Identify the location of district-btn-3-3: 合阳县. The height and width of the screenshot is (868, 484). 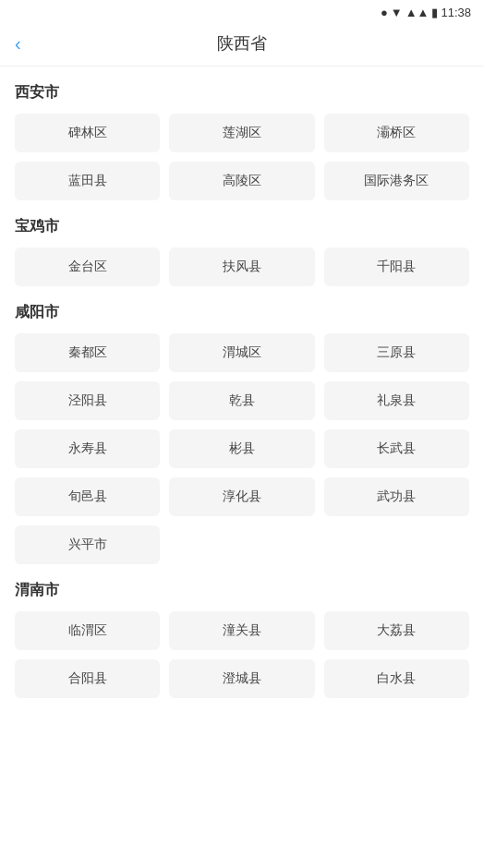
(87, 679).